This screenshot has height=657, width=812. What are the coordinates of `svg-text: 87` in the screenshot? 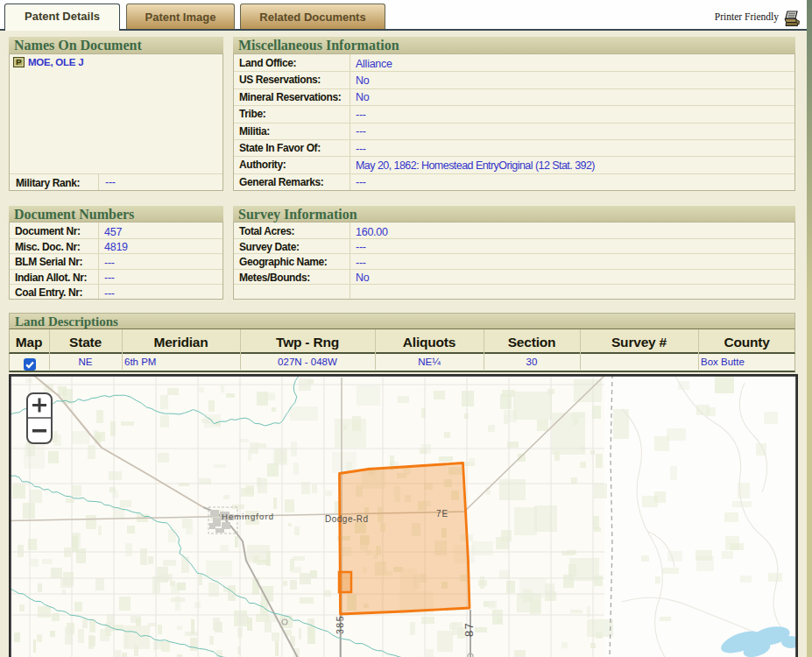 It's located at (470, 629).